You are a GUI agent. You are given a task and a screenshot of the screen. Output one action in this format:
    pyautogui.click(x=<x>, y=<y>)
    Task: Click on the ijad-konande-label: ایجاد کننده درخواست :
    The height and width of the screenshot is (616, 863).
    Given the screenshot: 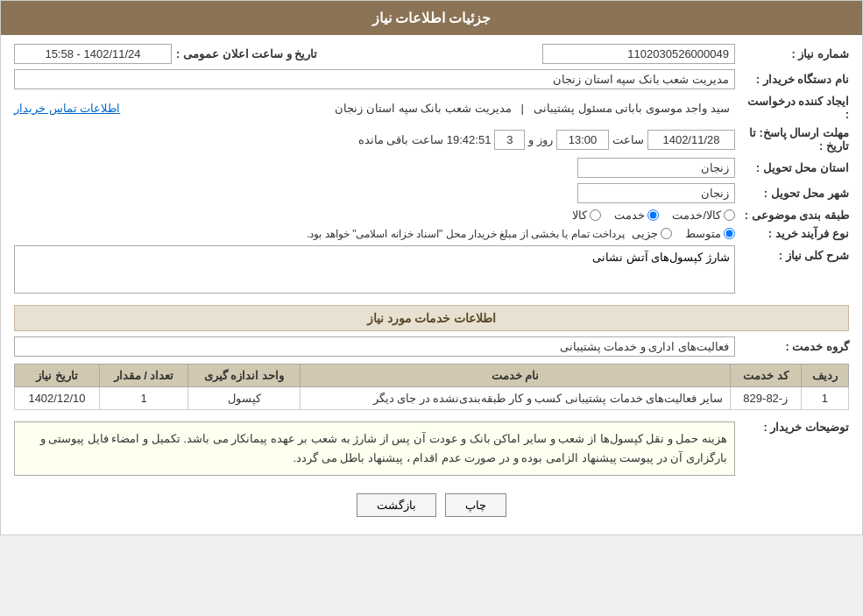 What is the action you would take?
    pyautogui.click(x=792, y=108)
    